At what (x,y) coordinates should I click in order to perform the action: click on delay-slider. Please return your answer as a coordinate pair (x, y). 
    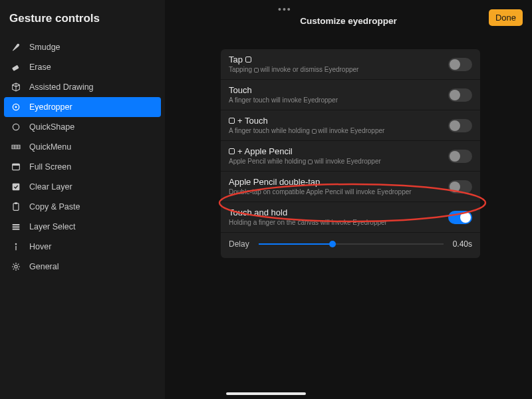
    Looking at the image, I should click on (351, 244).